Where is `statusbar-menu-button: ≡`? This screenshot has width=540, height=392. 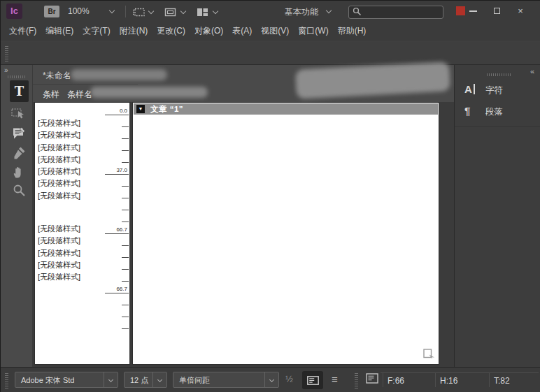 statusbar-menu-button: ≡ is located at coordinates (334, 379).